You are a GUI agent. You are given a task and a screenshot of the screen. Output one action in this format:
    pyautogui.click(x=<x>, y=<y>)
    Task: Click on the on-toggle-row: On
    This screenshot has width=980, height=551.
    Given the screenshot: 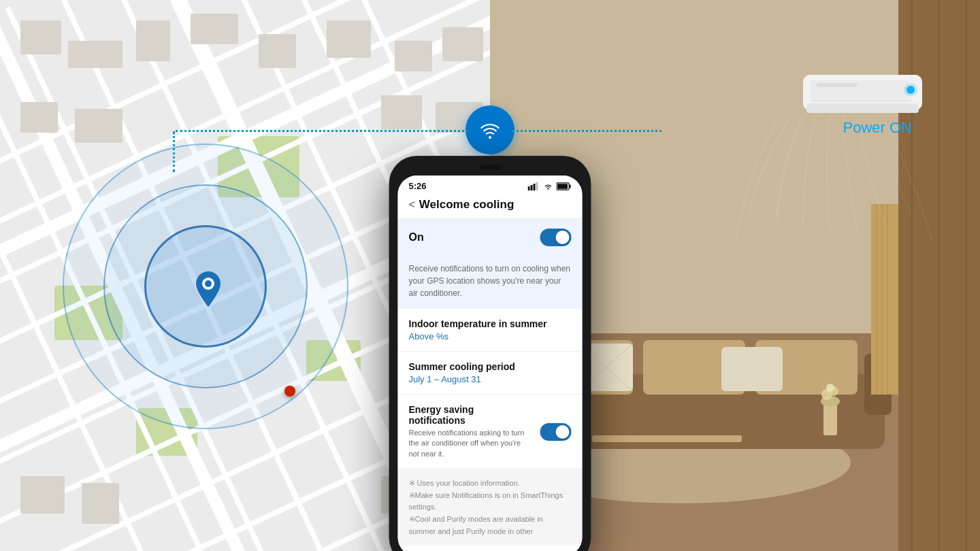 What is the action you would take?
    pyautogui.click(x=490, y=237)
    